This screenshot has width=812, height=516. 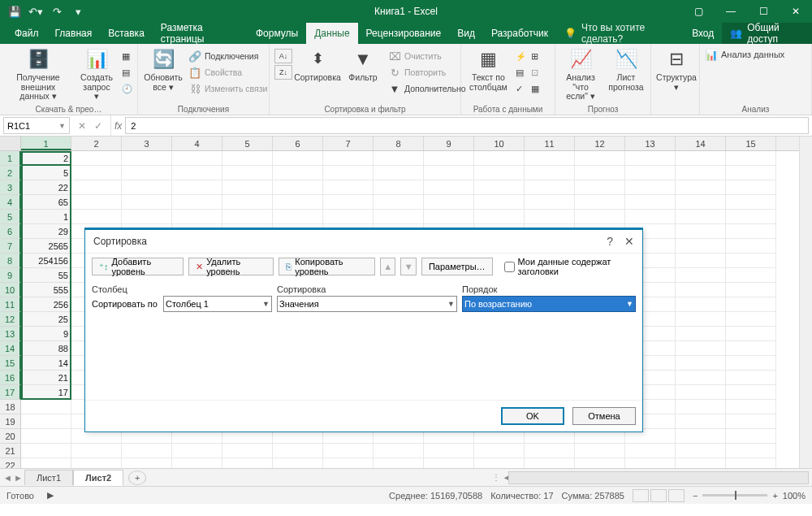 I want to click on text-to-columns-button: ▦Текст по столбцам, so click(x=489, y=70).